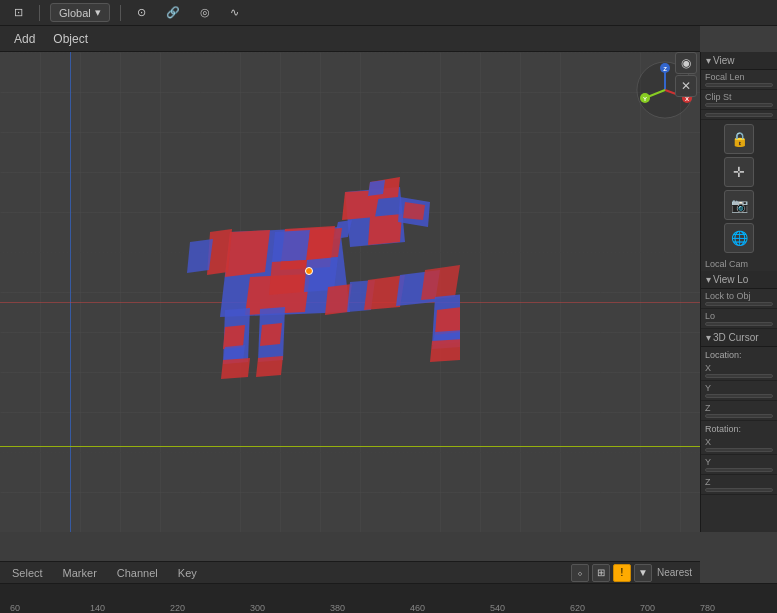 This screenshot has width=777, height=613. I want to click on lock-camera-button: 🔒, so click(739, 139).